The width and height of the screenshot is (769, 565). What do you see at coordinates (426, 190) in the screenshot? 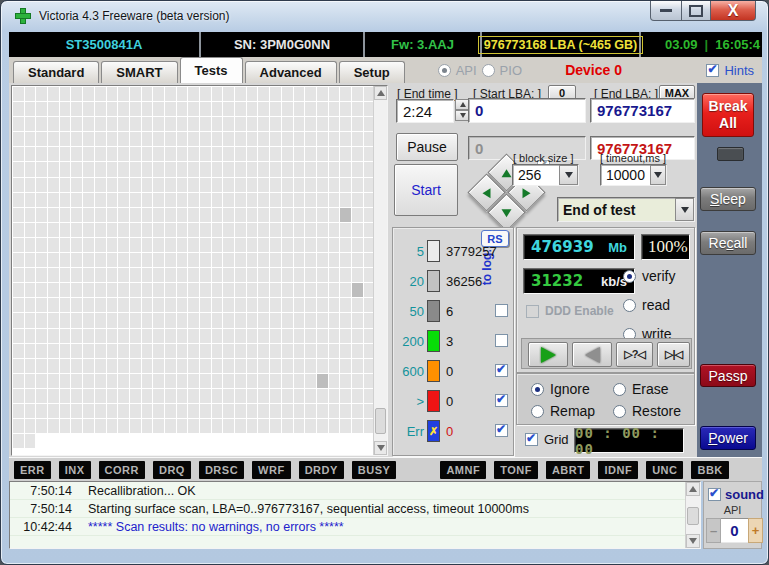
I see `start-button: Start` at bounding box center [426, 190].